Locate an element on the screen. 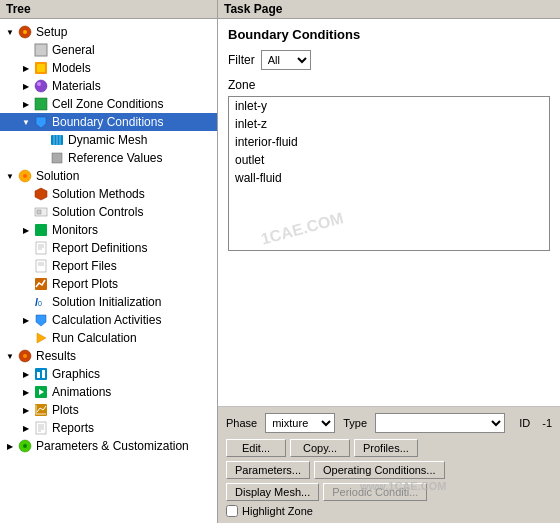 The width and height of the screenshot is (560, 523). filter-select: All is located at coordinates (286, 60).